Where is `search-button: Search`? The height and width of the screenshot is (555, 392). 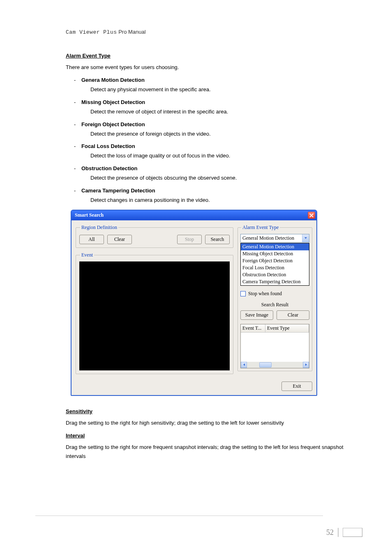 search-button: Search is located at coordinates (217, 239).